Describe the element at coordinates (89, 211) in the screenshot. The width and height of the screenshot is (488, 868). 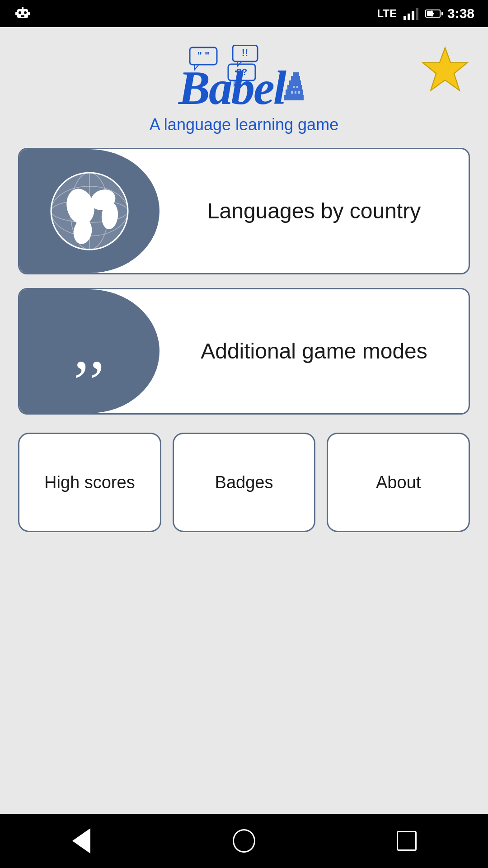
I see `globe-icon` at that location.